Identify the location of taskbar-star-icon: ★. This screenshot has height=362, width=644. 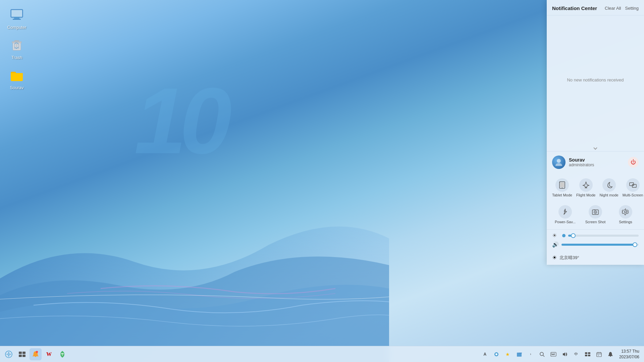
(508, 354).